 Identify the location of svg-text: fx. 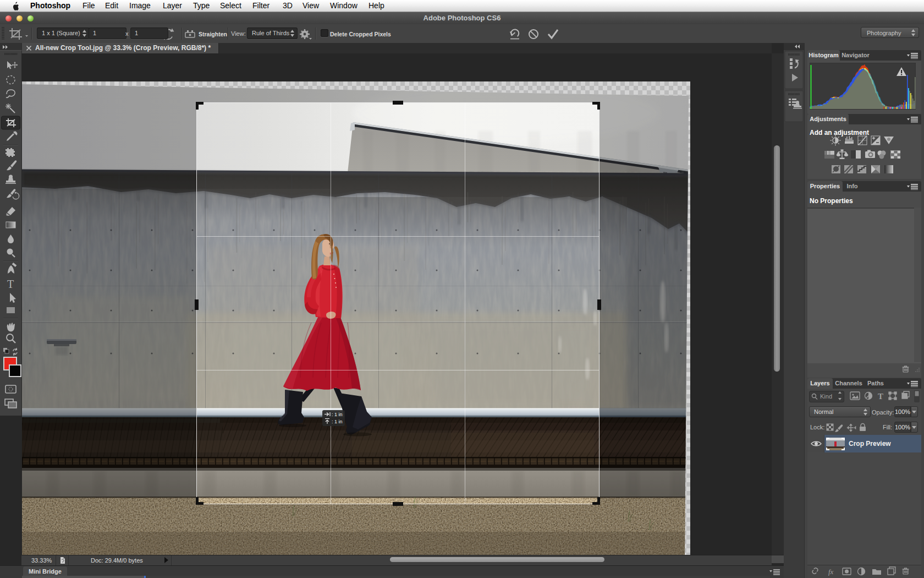
(831, 571).